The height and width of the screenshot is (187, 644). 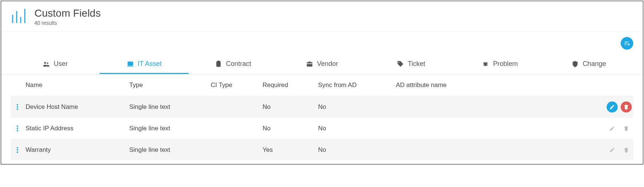 I want to click on tab-label: User, so click(x=61, y=64).